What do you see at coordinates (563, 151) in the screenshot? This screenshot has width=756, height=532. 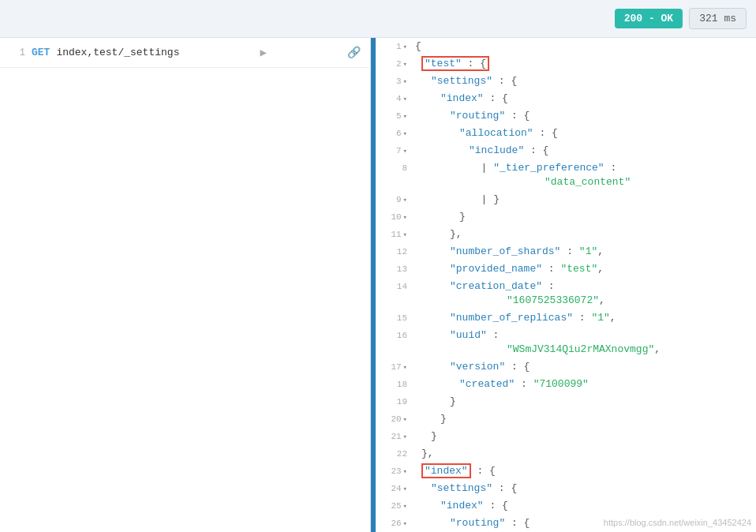 I see `json-line: 7▾"include" : {` at bounding box center [563, 151].